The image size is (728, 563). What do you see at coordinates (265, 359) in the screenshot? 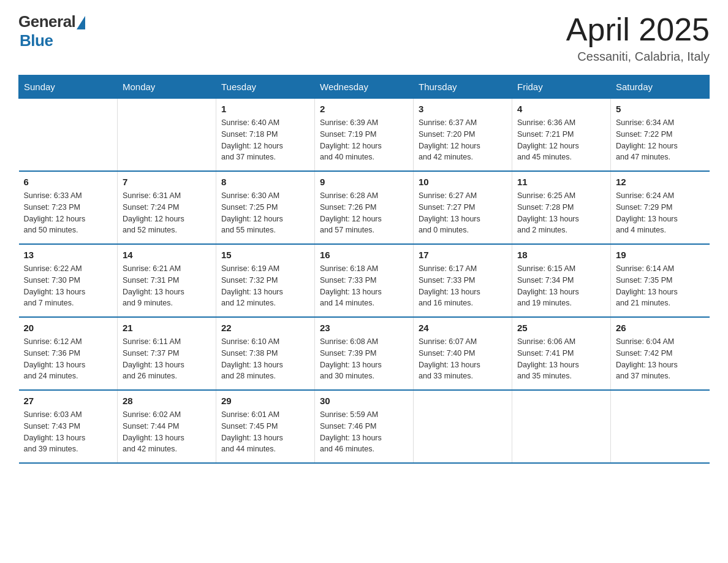
I see `day-info: Sunrise: 6:10 AM Sunset: 7:38 PM Dayligh…` at bounding box center [265, 359].